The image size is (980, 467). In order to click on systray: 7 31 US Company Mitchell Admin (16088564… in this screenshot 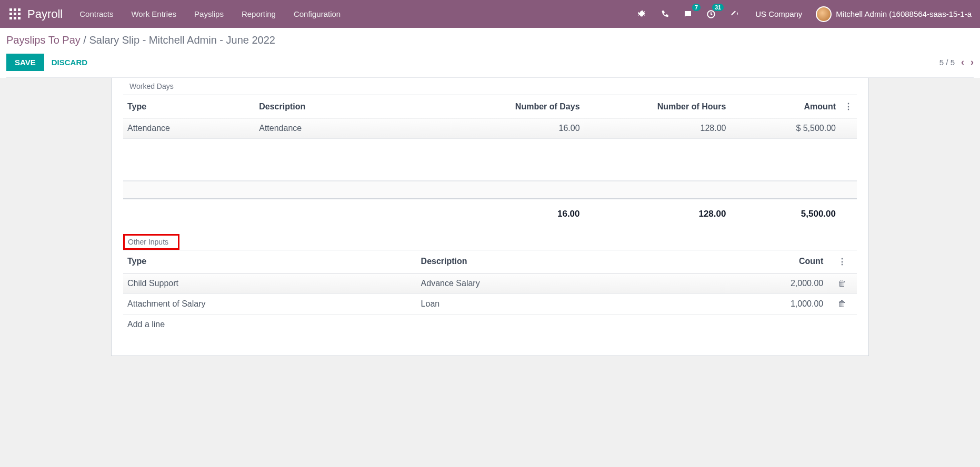, I will do `click(805, 14)`.